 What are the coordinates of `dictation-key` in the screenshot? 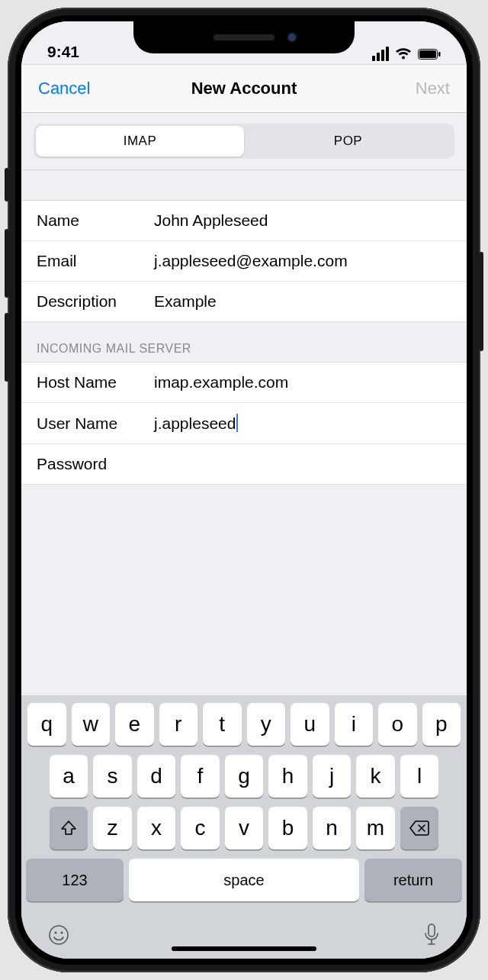 It's located at (432, 937).